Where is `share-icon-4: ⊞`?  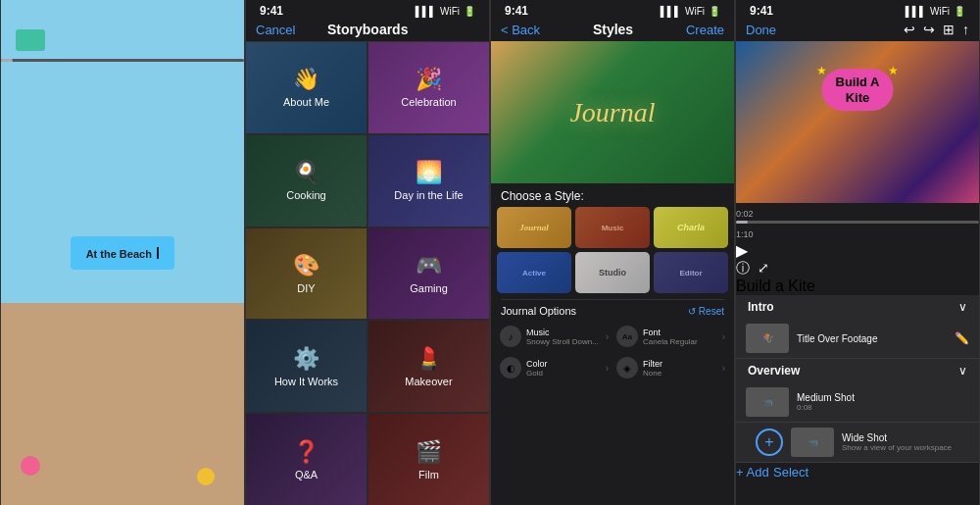 share-icon-4: ⊞ is located at coordinates (949, 29).